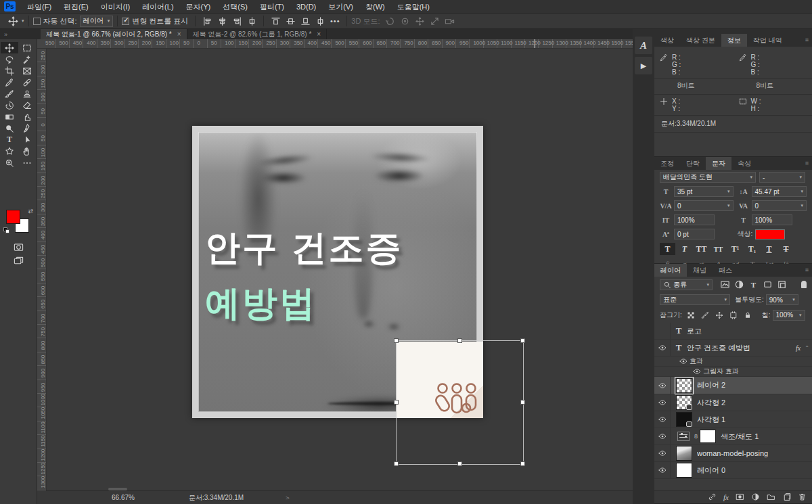  I want to click on type-tool: T, so click(9, 139).